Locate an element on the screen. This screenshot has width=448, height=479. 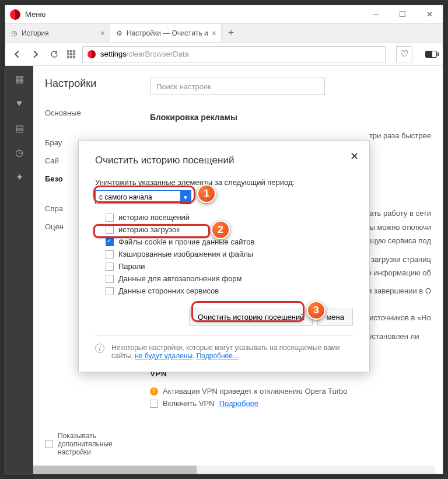
tab-label: История is located at coordinates (35, 33).